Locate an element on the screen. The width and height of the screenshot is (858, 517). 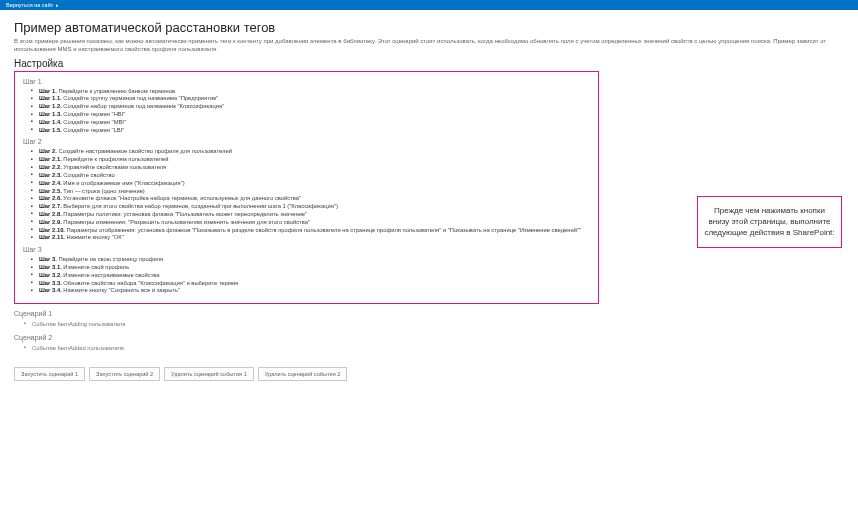
delete-scenario-event-1-button: Удалить сценарий события 1 is located at coordinates (209, 374).